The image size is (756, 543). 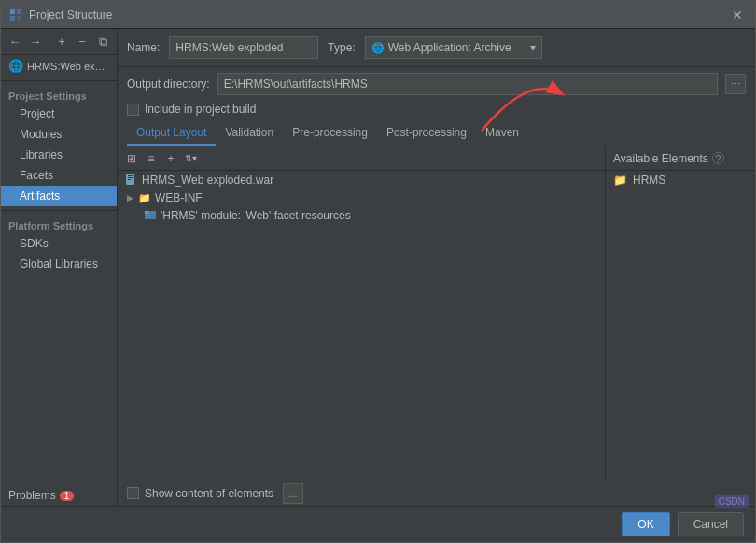 What do you see at coordinates (680, 313) in the screenshot?
I see `available-panel: Available Elements ? 📁 HRMS` at bounding box center [680, 313].